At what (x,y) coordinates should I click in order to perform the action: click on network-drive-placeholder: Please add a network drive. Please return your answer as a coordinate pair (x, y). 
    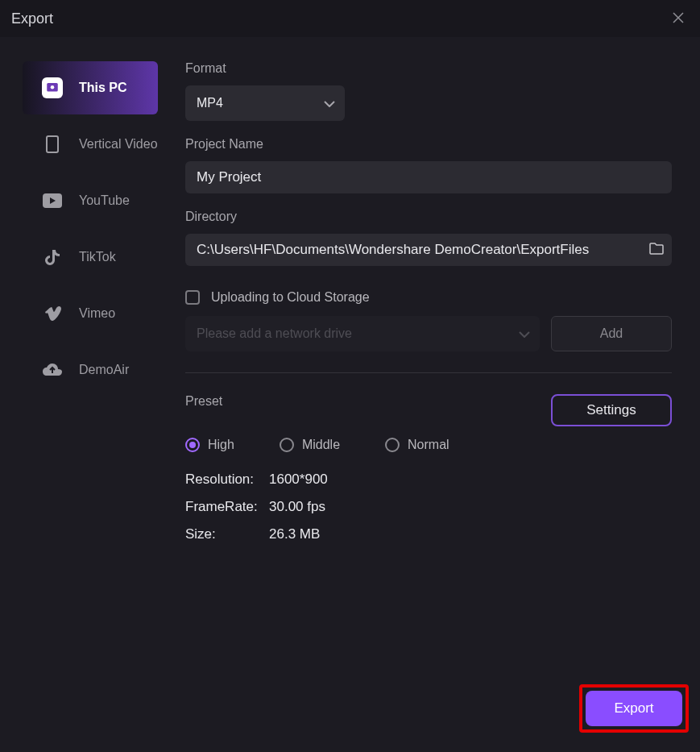
    Looking at the image, I should click on (274, 334).